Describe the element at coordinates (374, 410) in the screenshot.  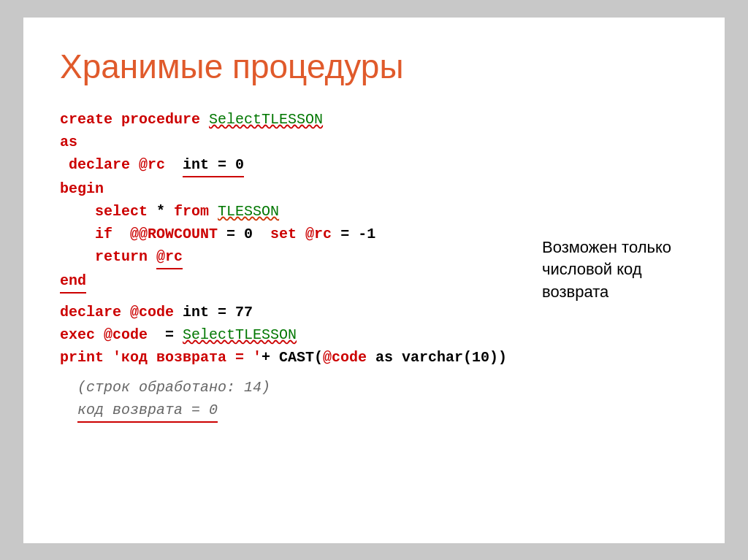
I see `code-line-13: код возврата = 0` at that location.